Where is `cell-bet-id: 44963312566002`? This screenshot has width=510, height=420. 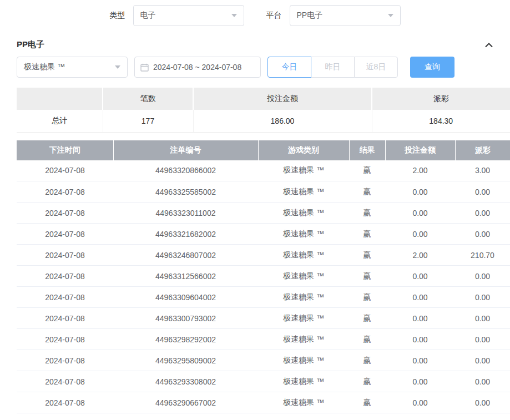 cell-bet-id: 44963312566002 is located at coordinates (185, 276).